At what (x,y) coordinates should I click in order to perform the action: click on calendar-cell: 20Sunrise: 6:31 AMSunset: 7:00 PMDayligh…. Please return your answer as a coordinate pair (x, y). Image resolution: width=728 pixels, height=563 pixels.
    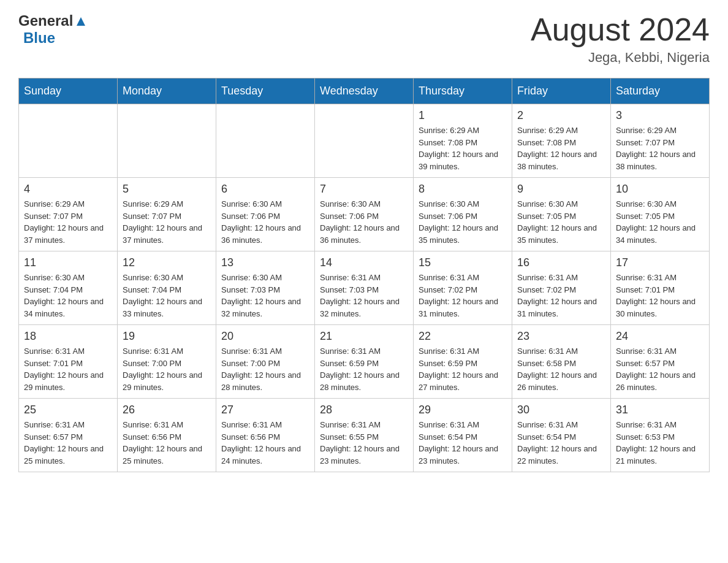
    Looking at the image, I should click on (266, 362).